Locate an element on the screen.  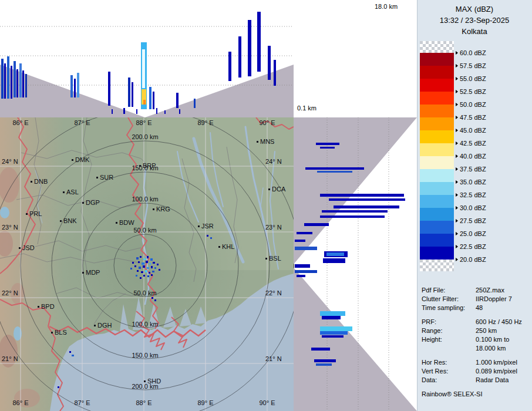
longitude-label: 90° E is located at coordinates (267, 403).